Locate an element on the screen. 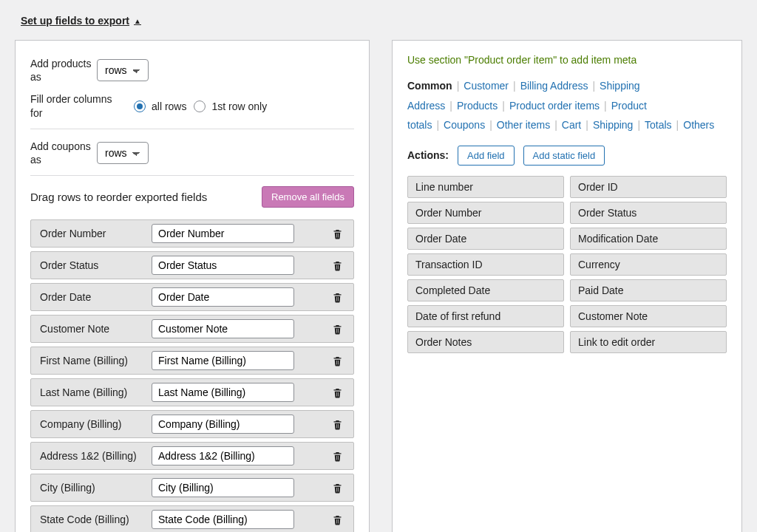 The width and height of the screenshot is (757, 532). section-toggle: Set up fields to export ▲ is located at coordinates (81, 21).